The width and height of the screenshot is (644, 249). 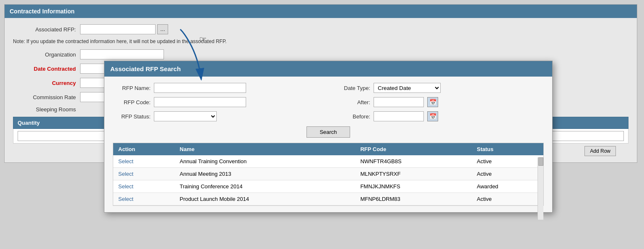 What do you see at coordinates (47, 54) in the screenshot?
I see `organization-label: Organization` at bounding box center [47, 54].